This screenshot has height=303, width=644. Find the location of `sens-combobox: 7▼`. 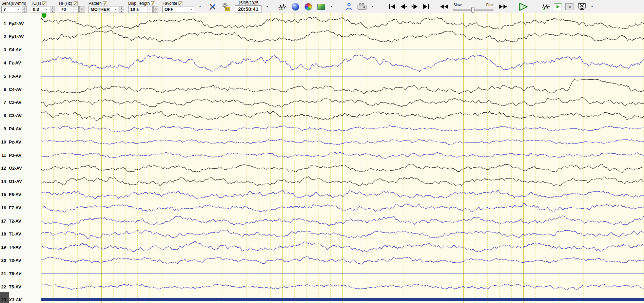

sens-combobox: 7▼ is located at coordinates (11, 10).